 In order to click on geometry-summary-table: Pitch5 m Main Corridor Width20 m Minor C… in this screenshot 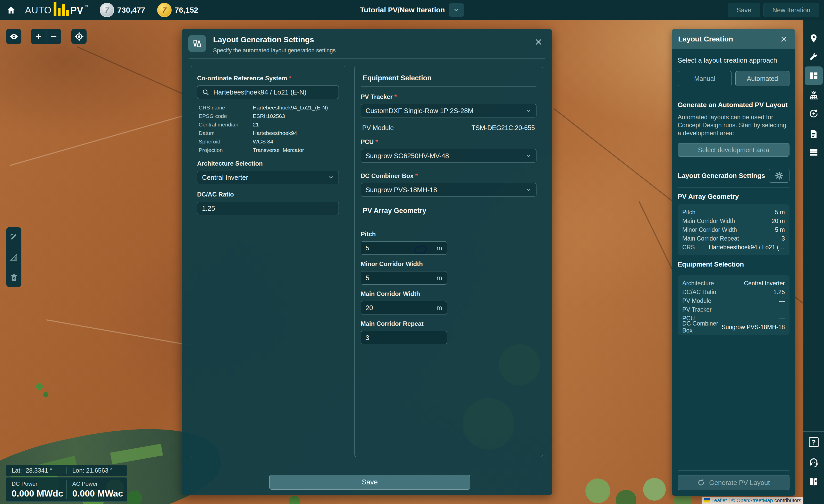, I will do `click(734, 230)`.